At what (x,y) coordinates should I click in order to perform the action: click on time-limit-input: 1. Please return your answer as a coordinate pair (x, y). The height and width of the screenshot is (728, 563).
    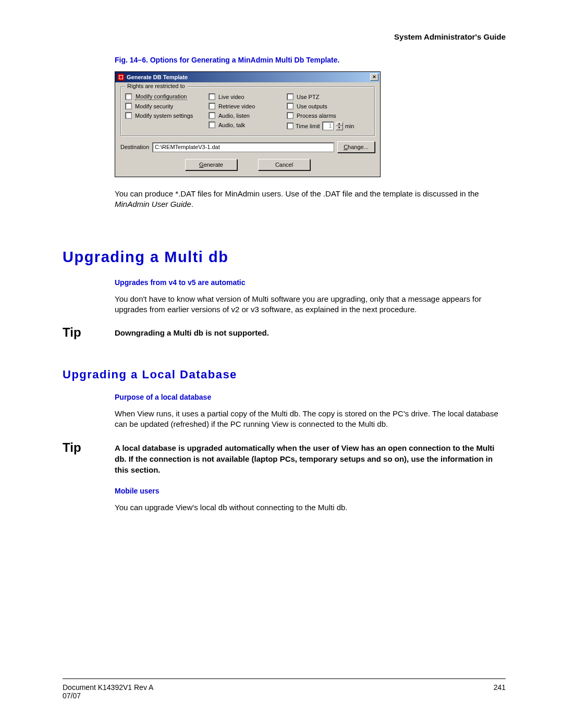
    Looking at the image, I should click on (328, 126).